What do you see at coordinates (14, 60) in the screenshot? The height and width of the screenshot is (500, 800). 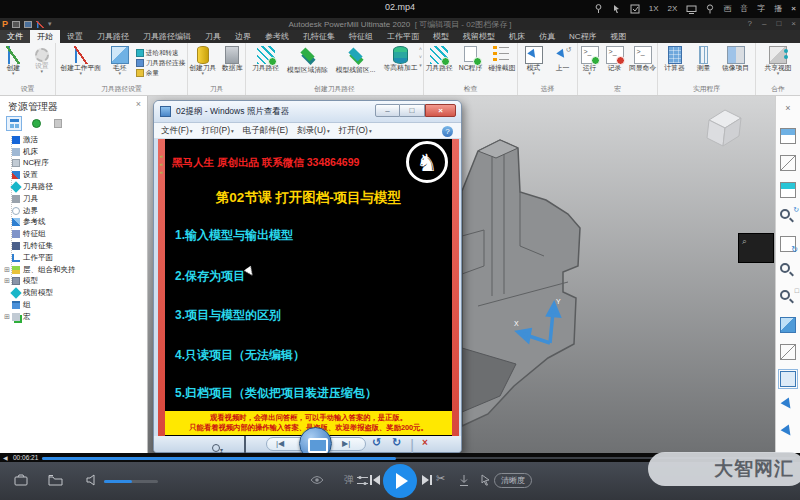 I see `create-button: 创建▾` at bounding box center [14, 60].